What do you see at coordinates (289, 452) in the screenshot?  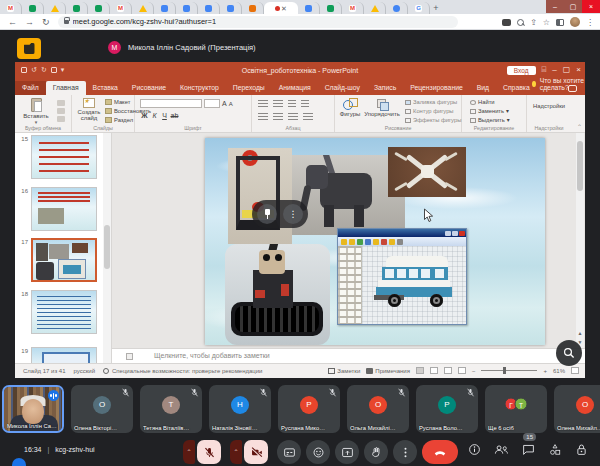 I see `captions-button` at bounding box center [289, 452].